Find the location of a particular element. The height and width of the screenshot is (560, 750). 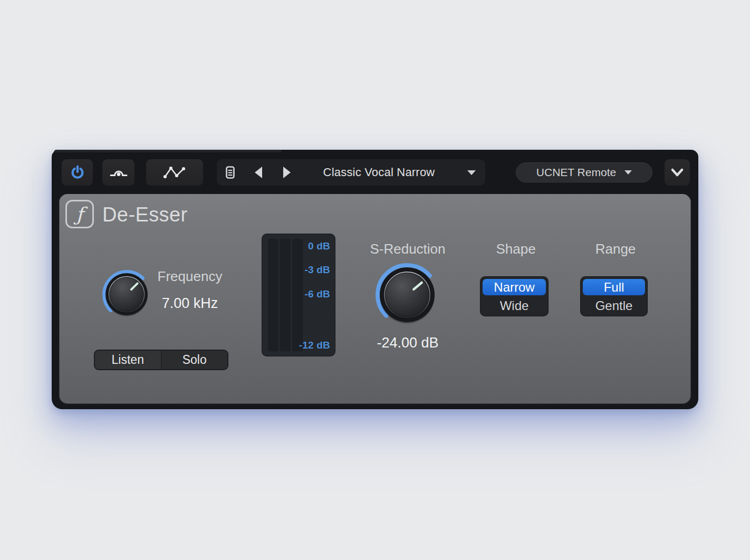

preset-list-icon is located at coordinates (230, 172).